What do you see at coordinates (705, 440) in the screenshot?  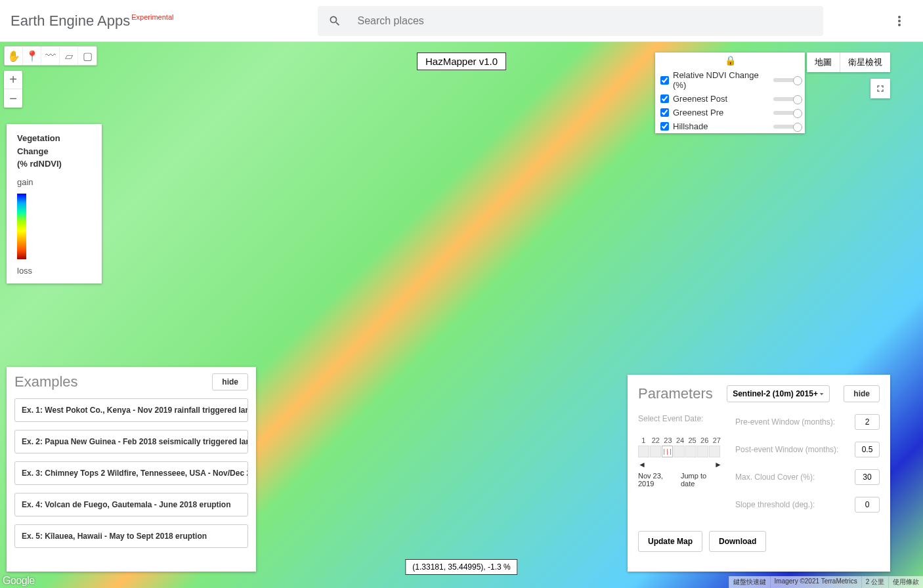 I see `day-label: 26` at bounding box center [705, 440].